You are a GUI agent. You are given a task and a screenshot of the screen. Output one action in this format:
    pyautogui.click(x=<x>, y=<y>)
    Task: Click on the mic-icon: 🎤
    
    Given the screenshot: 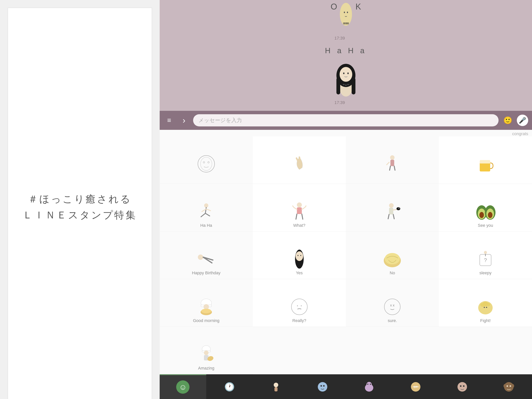 What is the action you would take?
    pyautogui.click(x=522, y=120)
    